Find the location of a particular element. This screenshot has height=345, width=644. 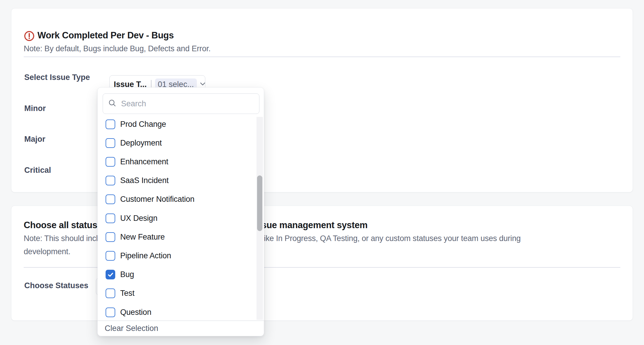

alert-icon is located at coordinates (29, 36).